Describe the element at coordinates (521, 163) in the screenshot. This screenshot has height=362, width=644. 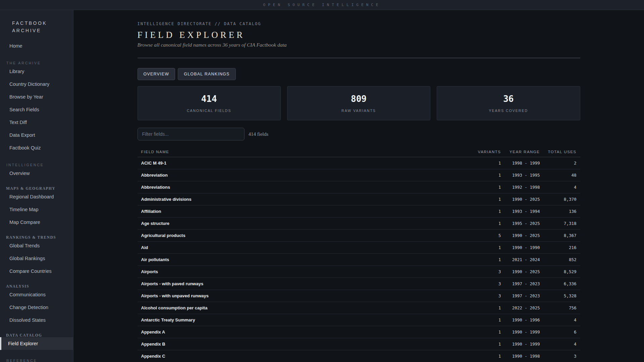
I see `year-range-cell: 1998 - 1999` at that location.